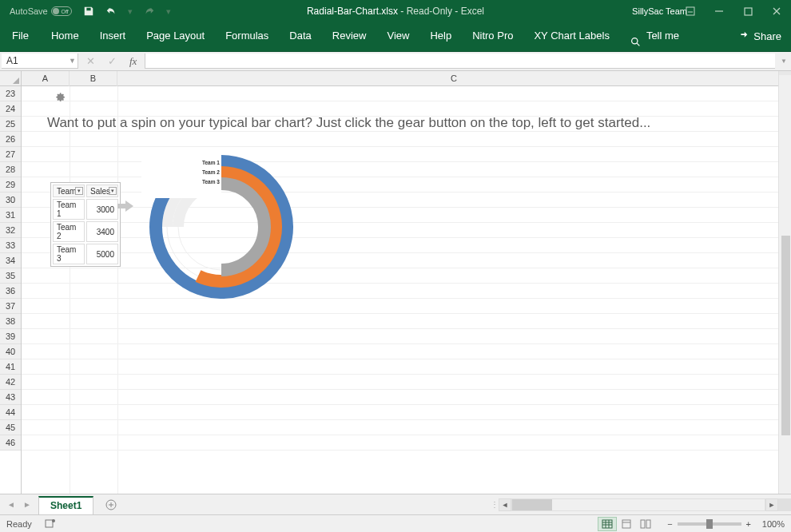 The height and width of the screenshot is (532, 791). Describe the element at coordinates (50, 524) in the screenshot. I see `macro-record-icon` at that location.